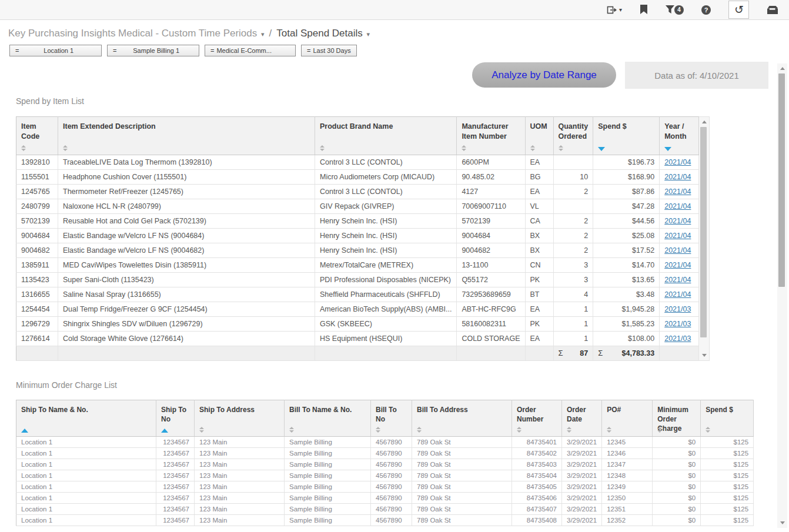 The width and height of the screenshot is (789, 532). What do you see at coordinates (250, 51) in the screenshot?
I see `filter-chip-3: =Medical E-Comm...` at bounding box center [250, 51].